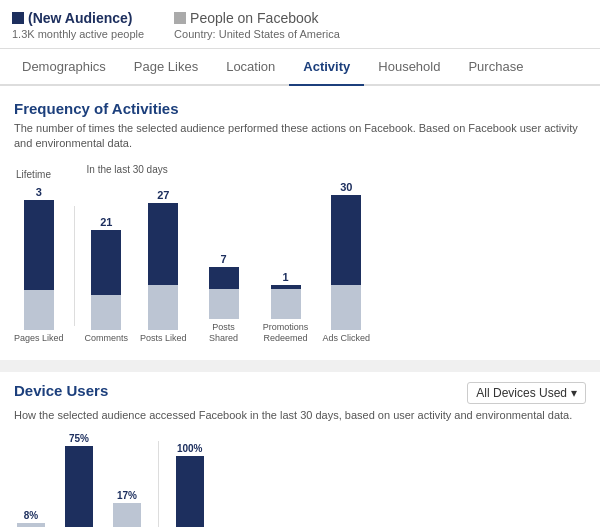 This screenshot has width=600, height=527. Describe the element at coordinates (78, 34) in the screenshot. I see `audience-subtitle: 1.3K monthly active people` at that location.